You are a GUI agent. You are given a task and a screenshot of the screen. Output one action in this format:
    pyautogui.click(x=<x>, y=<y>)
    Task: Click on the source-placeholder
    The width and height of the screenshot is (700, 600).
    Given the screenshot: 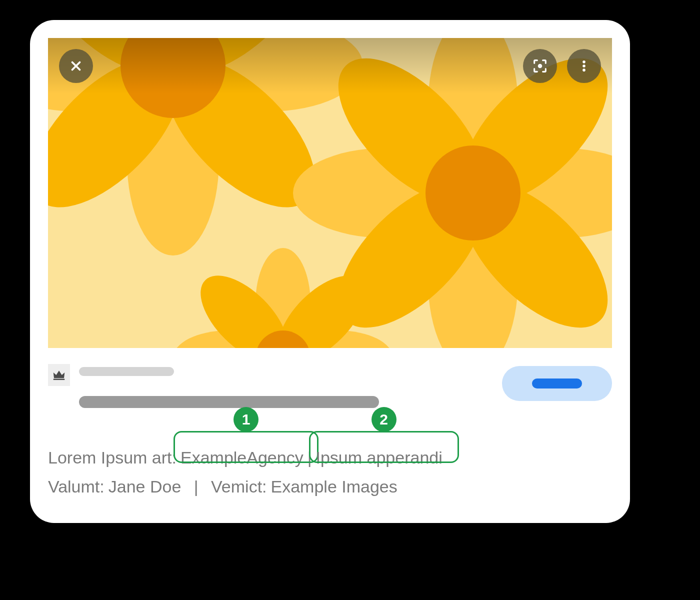 What is the action you would take?
    pyautogui.click(x=126, y=372)
    